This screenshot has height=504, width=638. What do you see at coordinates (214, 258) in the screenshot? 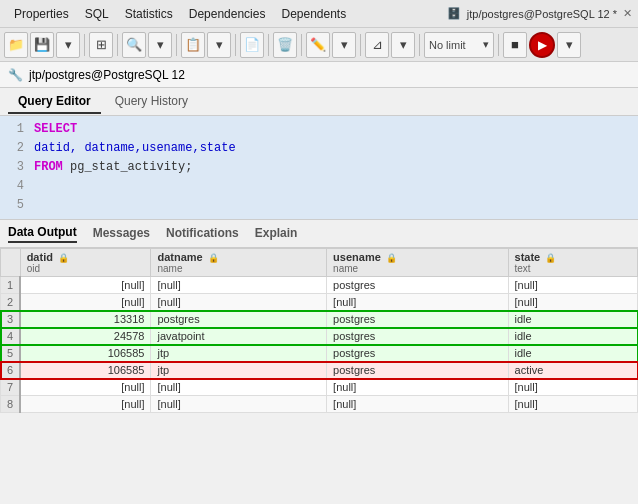
I see `lock-icon-datname: 🔒` at bounding box center [214, 258].